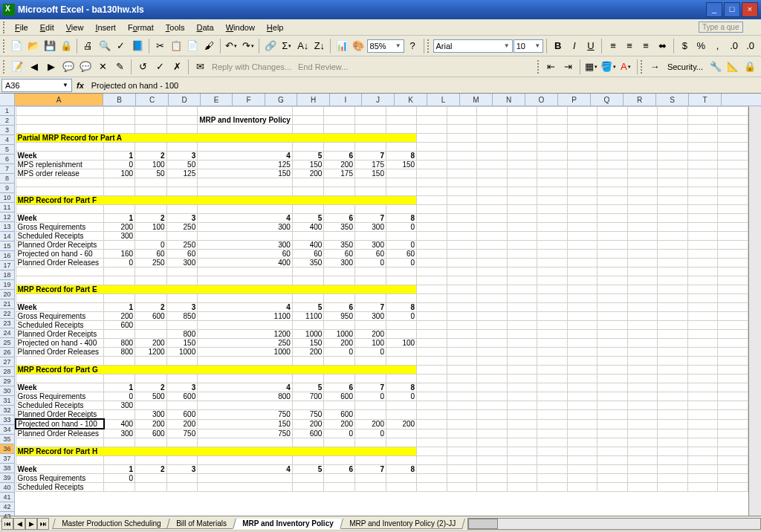 The image size is (761, 532). I want to click on sheet-tab: Master Production Scheduling, so click(111, 524).